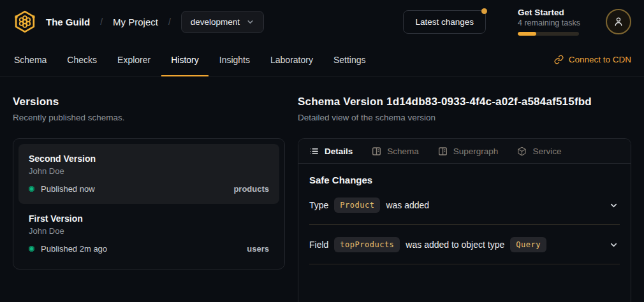  What do you see at coordinates (539, 152) in the screenshot?
I see `detail-tab-service: Service` at bounding box center [539, 152].